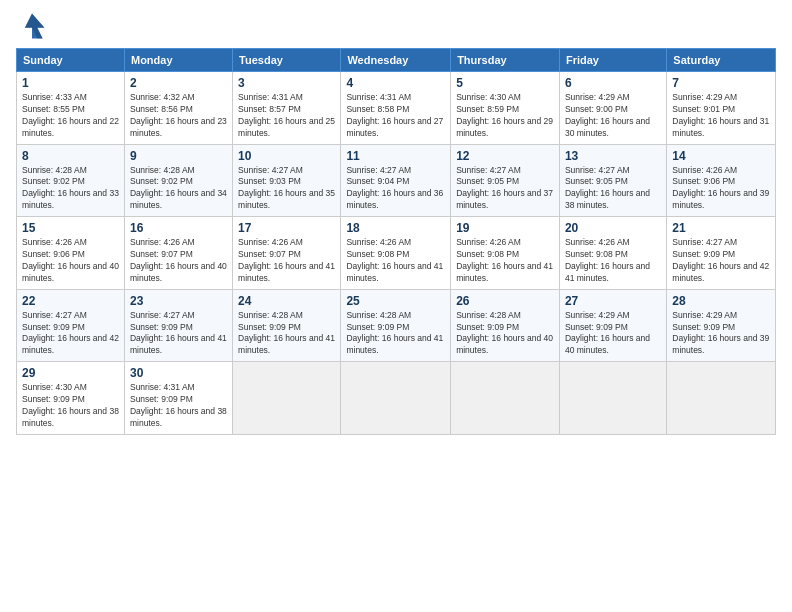  Describe the element at coordinates (178, 301) in the screenshot. I see `day-number: 23` at that location.